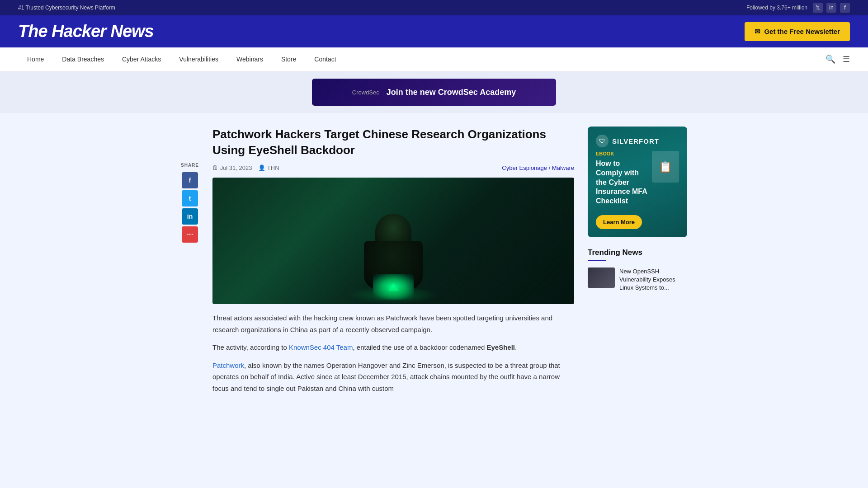 The height and width of the screenshot is (488, 868). Describe the element at coordinates (190, 165) in the screenshot. I see `share-label: SHARE` at that location.